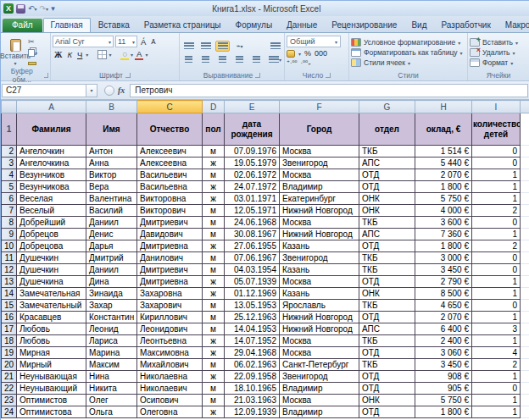 This screenshot has height=420, width=529. I want to click on cell: Нина, so click(112, 377).